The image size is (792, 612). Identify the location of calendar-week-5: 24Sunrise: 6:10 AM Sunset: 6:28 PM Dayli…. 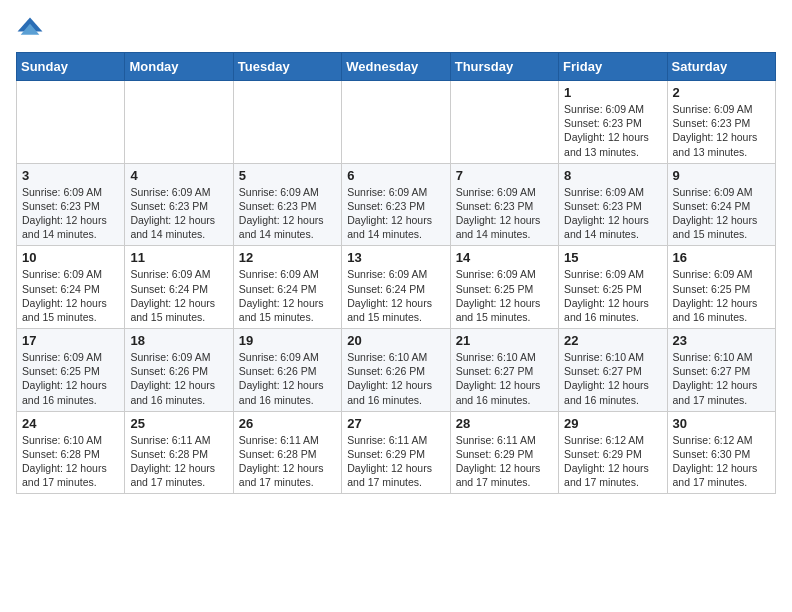
(396, 452).